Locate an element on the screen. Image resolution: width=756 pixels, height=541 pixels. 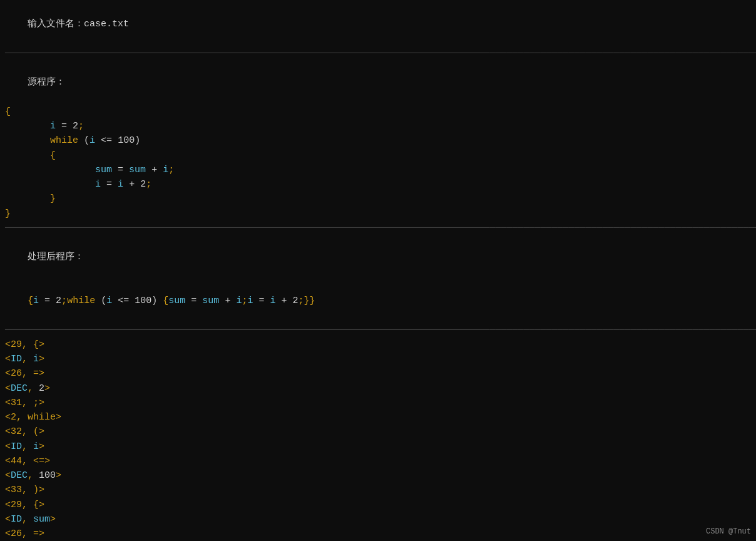
token-7: <ID, i> is located at coordinates (378, 447).